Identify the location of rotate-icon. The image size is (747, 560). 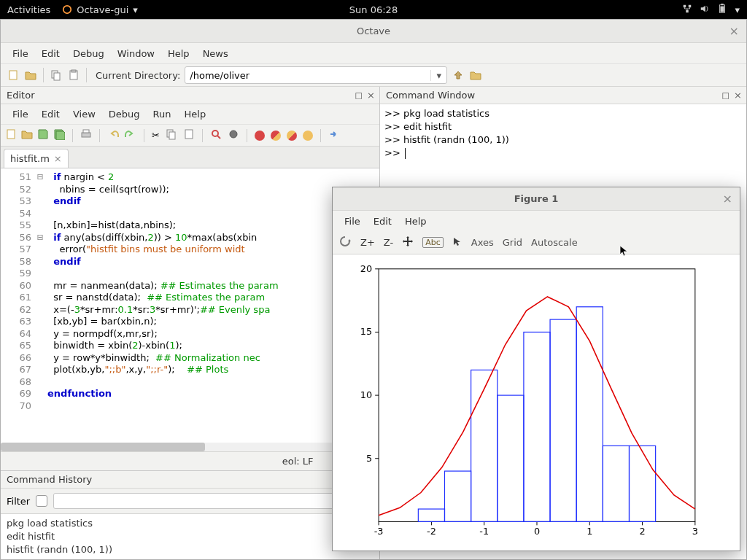
(345, 242).